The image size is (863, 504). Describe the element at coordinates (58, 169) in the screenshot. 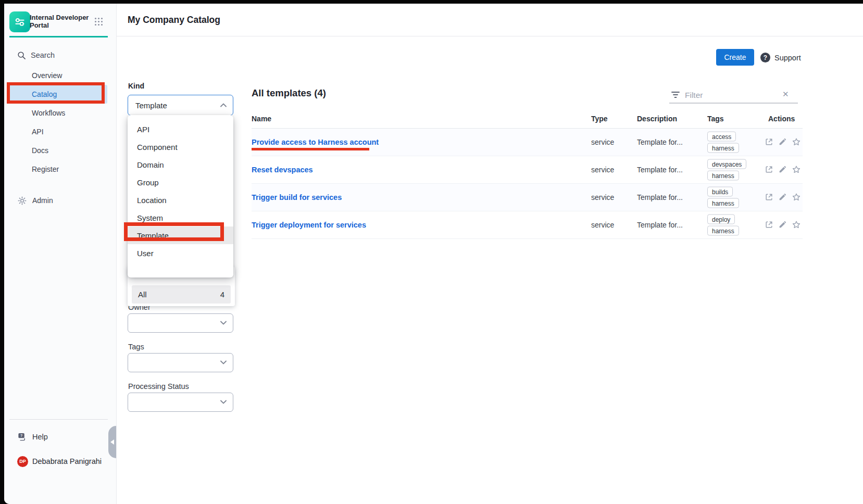

I see `sidebar-item-register: Register` at that location.